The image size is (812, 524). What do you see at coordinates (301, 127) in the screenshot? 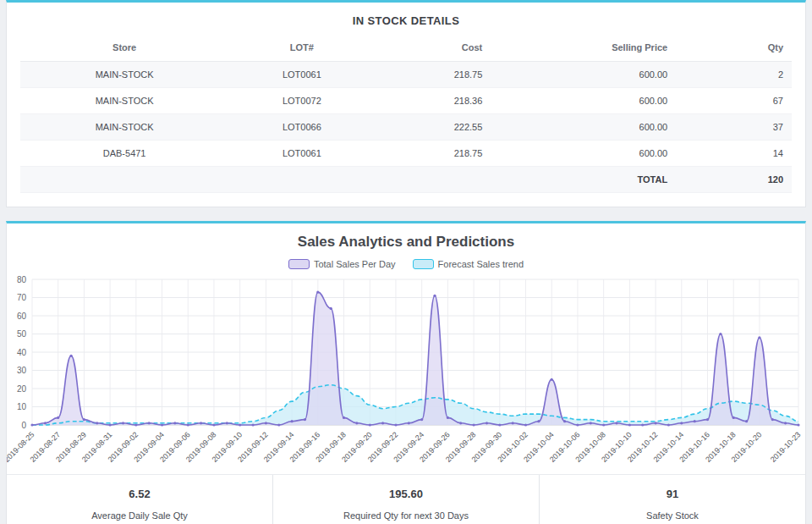
I see `table-cell: LOT0066` at bounding box center [301, 127].